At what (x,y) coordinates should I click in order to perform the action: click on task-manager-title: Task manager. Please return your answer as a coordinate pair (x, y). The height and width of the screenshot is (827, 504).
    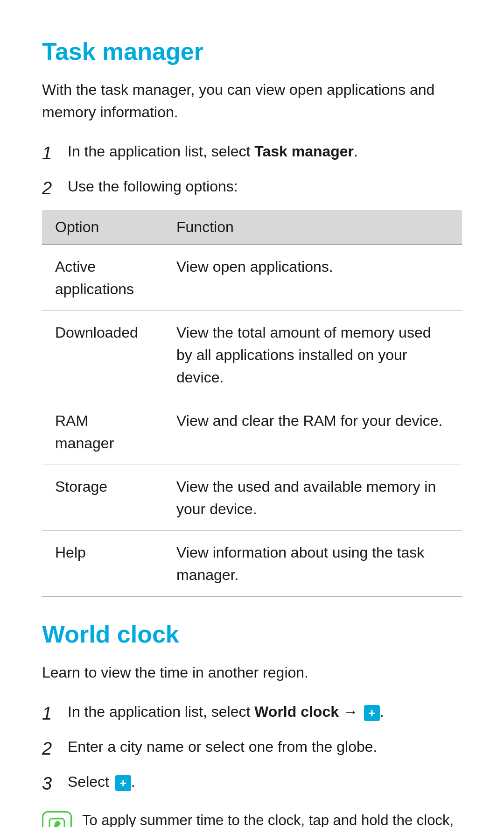
    Looking at the image, I should click on (252, 51).